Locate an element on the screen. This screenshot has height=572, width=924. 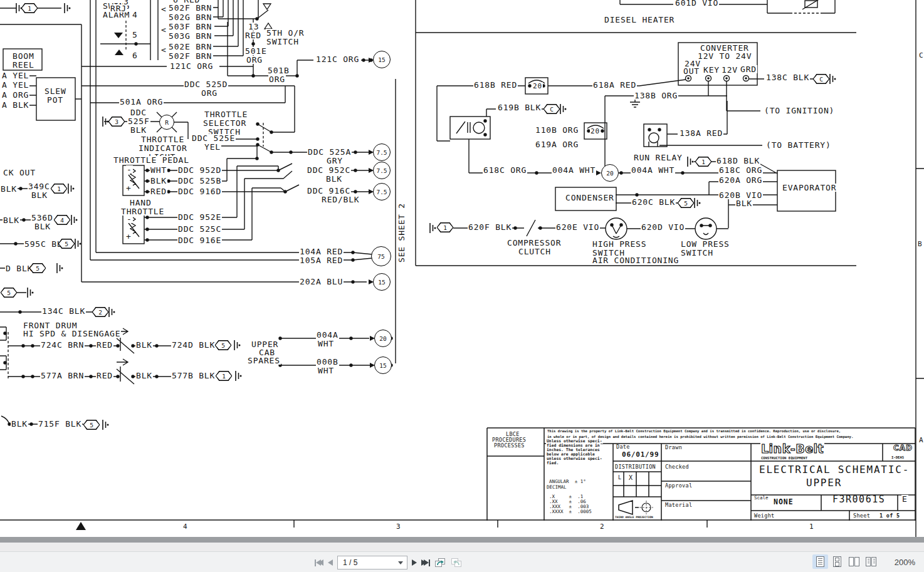
wire-label: 20 is located at coordinates (538, 86).